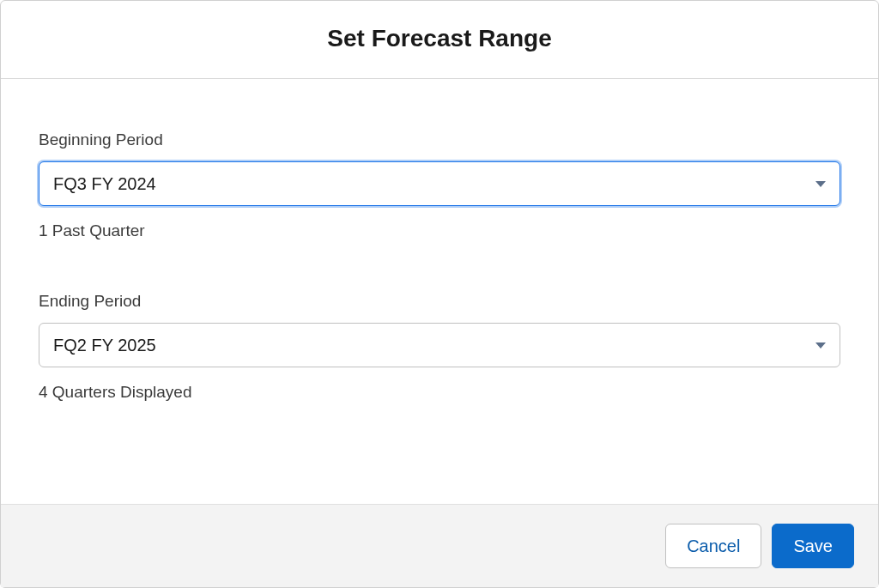 This screenshot has width=879, height=588. I want to click on modal-footer: Cancel Save, so click(440, 546).